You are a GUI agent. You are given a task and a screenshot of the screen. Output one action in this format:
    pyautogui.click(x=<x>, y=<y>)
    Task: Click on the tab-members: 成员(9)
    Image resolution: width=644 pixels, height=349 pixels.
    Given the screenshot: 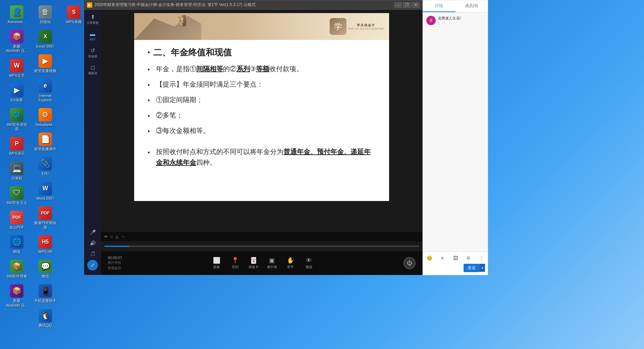 What is the action you would take?
    pyautogui.click(x=472, y=6)
    